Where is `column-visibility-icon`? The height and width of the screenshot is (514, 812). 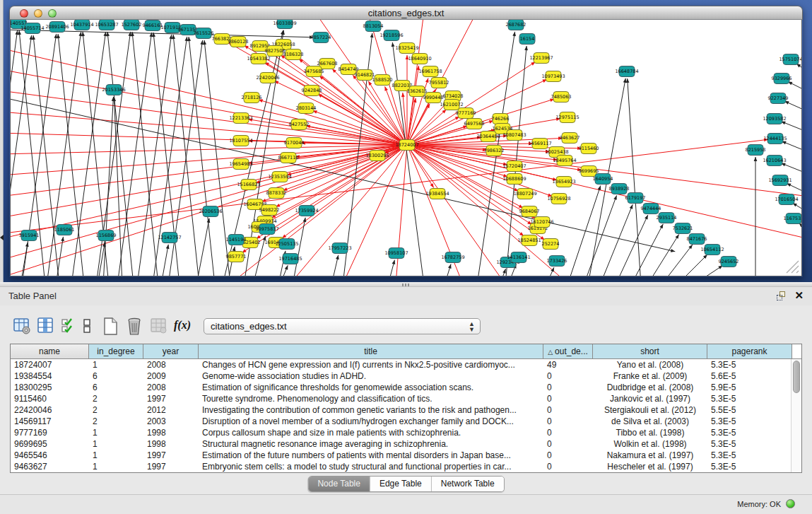 column-visibility-icon is located at coordinates (45, 326).